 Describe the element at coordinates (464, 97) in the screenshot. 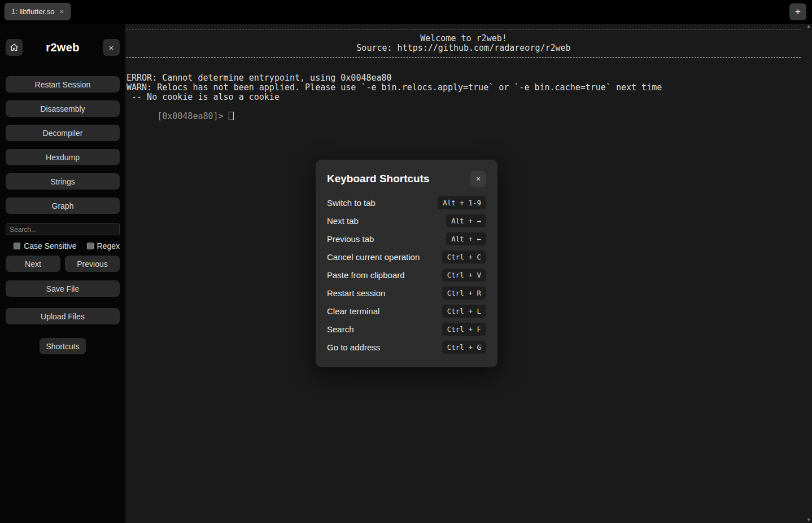

I see `cookie-line: -- No cookie is also a cookie` at that location.